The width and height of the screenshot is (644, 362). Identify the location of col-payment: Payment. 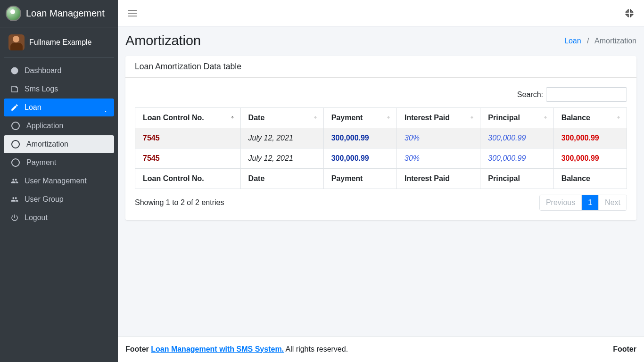
(360, 118).